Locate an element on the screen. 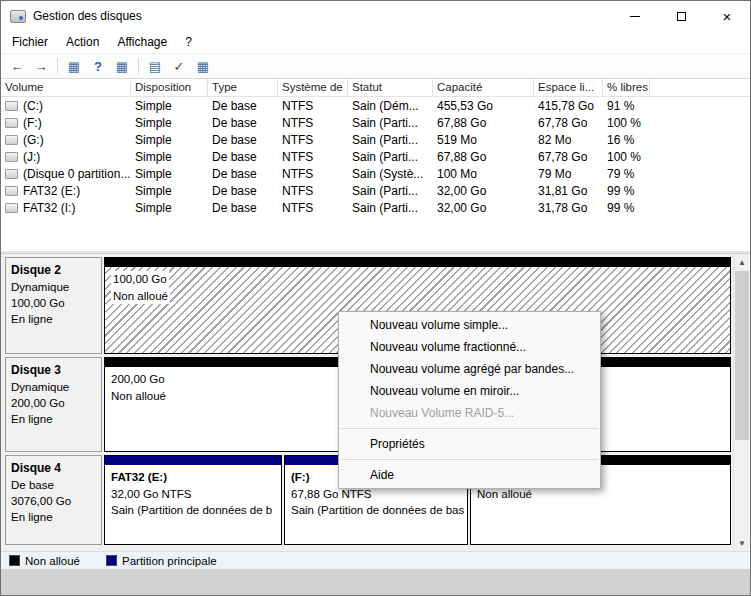 This screenshot has height=596, width=751. cell-capacite: 455,53 Go is located at coordinates (484, 106).